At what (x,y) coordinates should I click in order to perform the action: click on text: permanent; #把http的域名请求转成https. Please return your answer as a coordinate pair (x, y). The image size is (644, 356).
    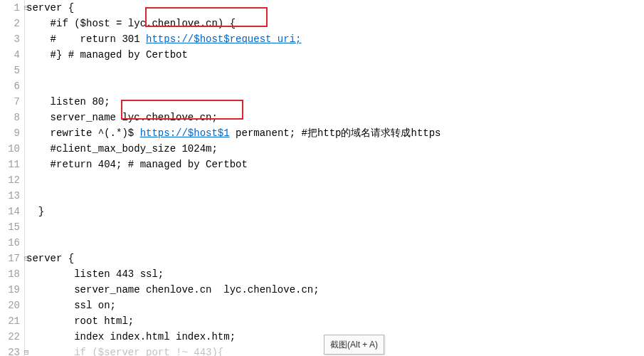
    Looking at the image, I should click on (336, 133).